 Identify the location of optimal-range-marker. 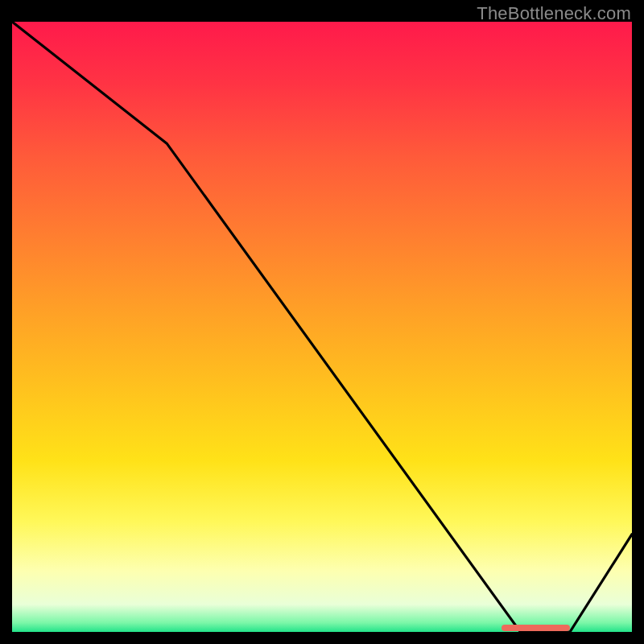
(536, 628).